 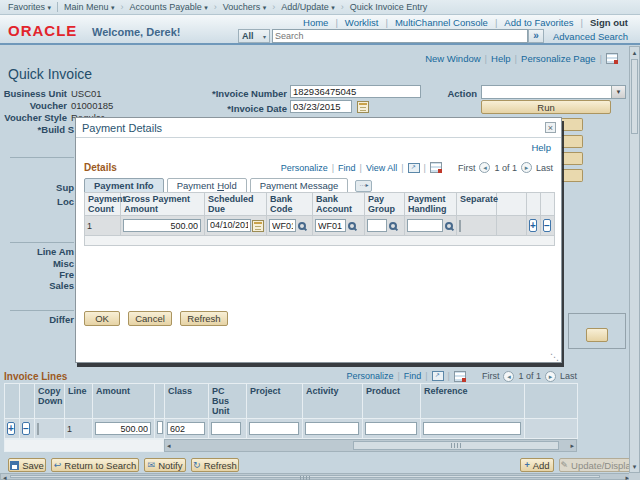 What do you see at coordinates (150, 318) in the screenshot?
I see `cancel-button: Cancel` at bounding box center [150, 318].